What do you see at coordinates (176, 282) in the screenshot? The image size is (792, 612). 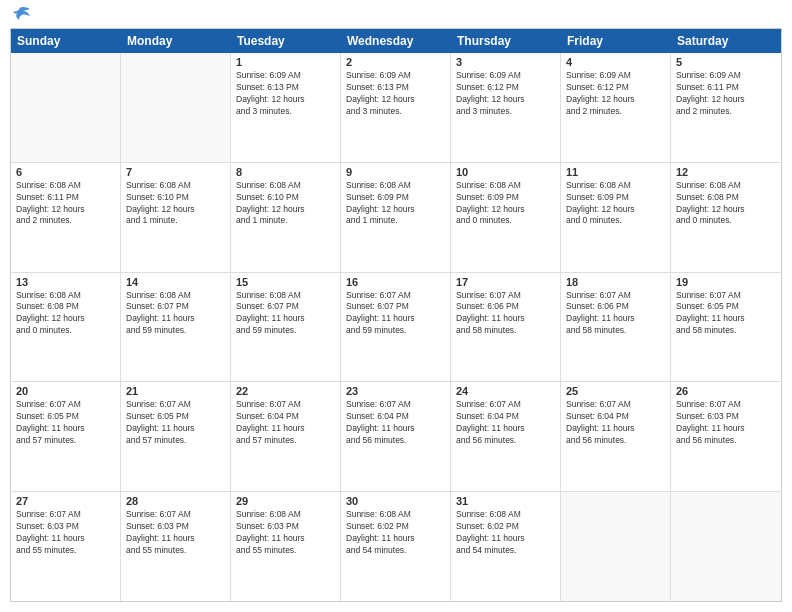 I see `day-number: 14` at bounding box center [176, 282].